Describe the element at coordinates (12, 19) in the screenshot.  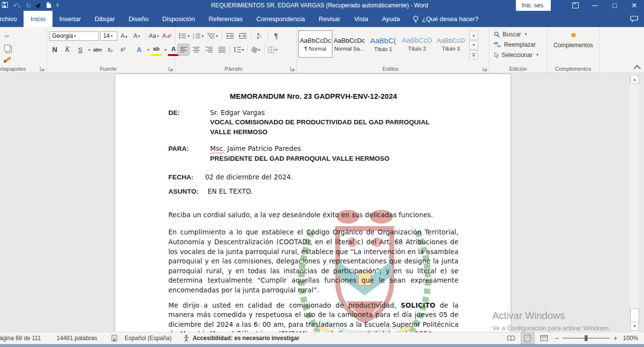
I see `tab-archivo: Archivo` at that location.